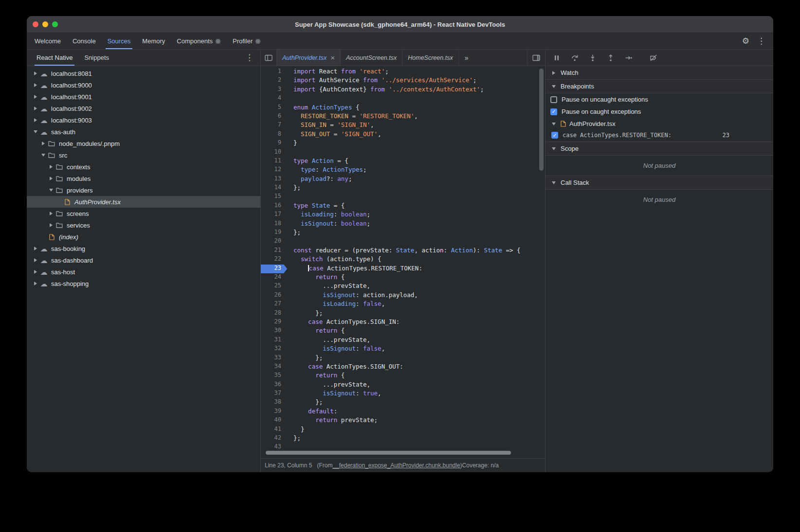 The image size is (800, 532). I want to click on line-number-gutter: 24, so click(274, 278).